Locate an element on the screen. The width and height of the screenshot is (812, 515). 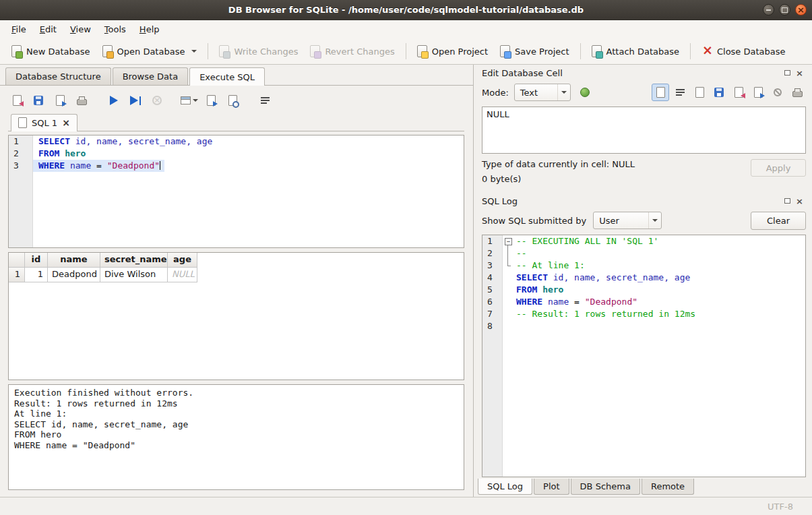
new-database-button: New Database is located at coordinates (51, 51).